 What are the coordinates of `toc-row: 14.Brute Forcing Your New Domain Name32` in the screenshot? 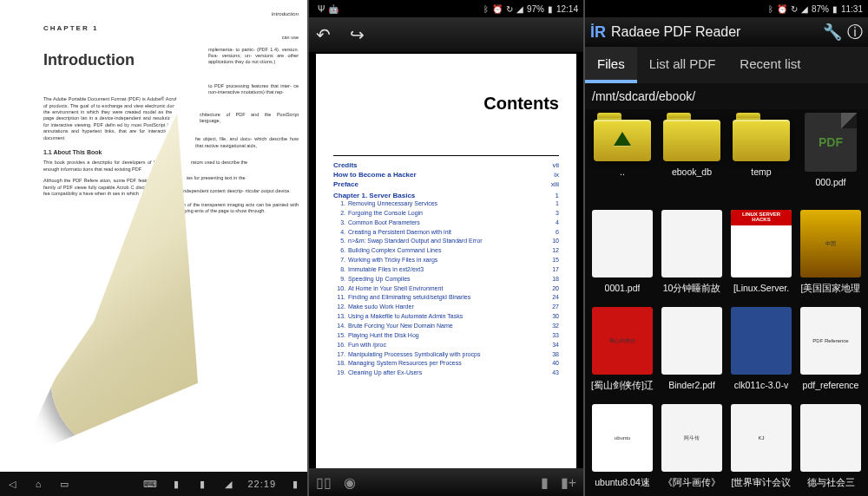 It's located at (446, 326).